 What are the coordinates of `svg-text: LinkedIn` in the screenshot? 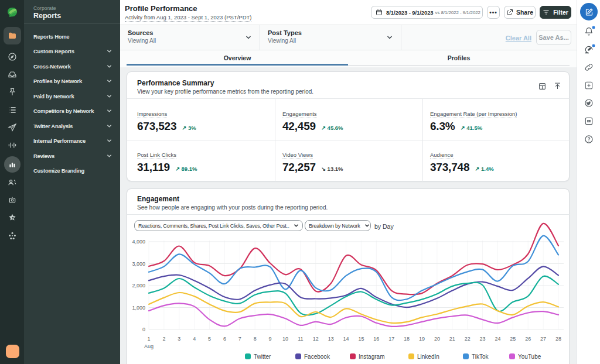 It's located at (428, 357).